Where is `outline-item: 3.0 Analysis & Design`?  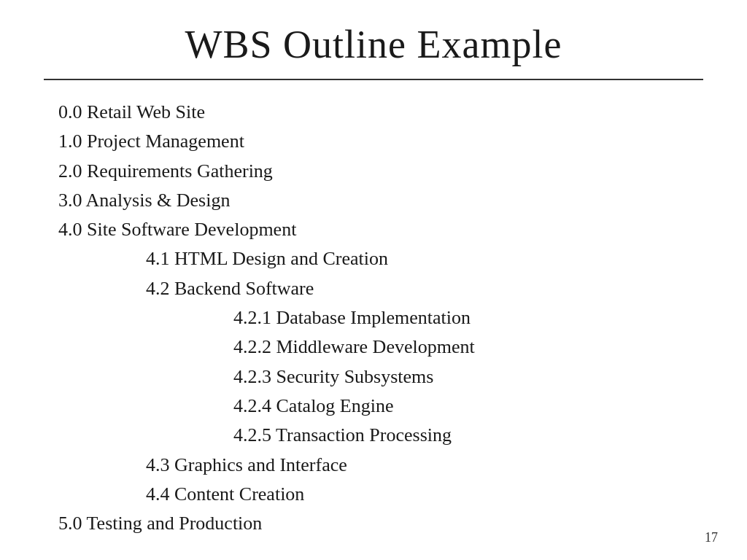
outline-item: 3.0 Analysis & Design is located at coordinates (381, 201).